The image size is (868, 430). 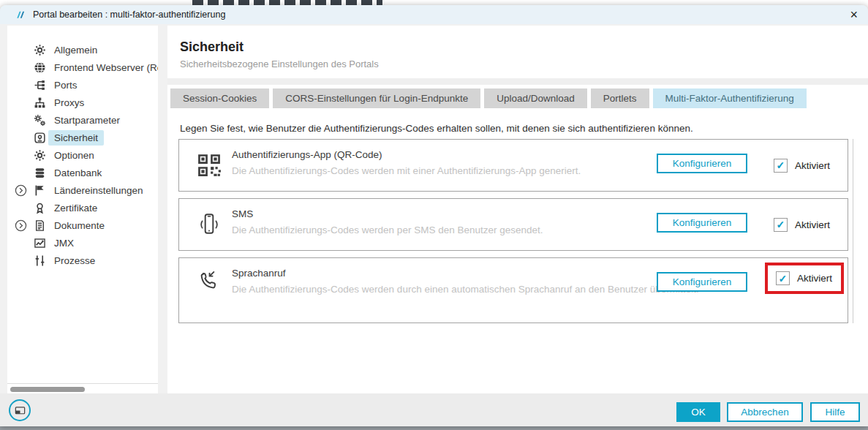 I want to click on sidebar-item-zertifikate: Zertifikate, so click(x=83, y=208).